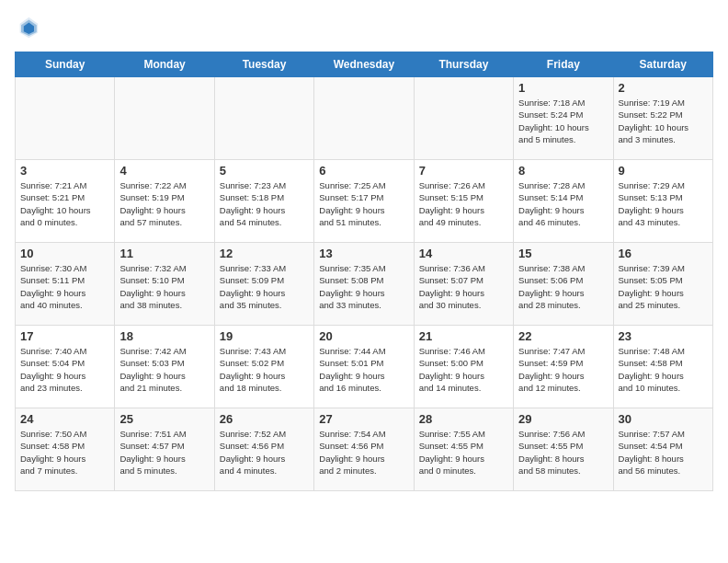 The height and width of the screenshot is (563, 728). I want to click on calendar-cell: 1Sunrise: 7:18 AM Sunset: 5:24 PM Daylig…, so click(563, 119).